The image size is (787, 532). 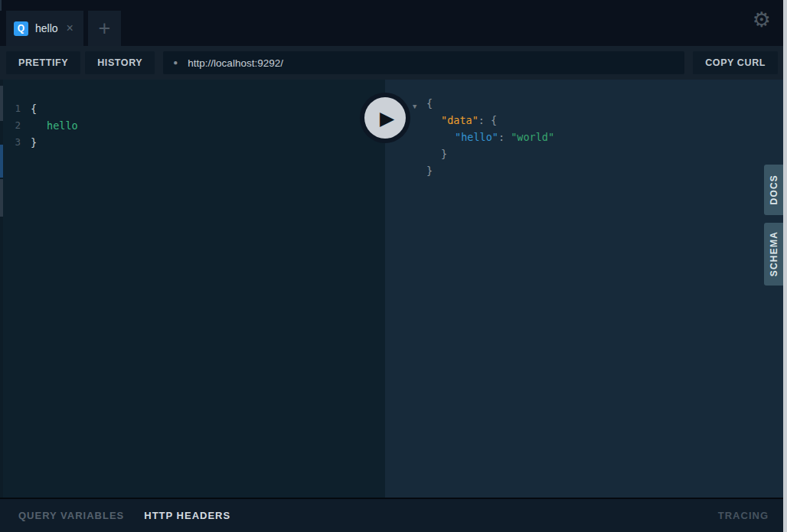 I want to click on new-tab-button: +, so click(x=104, y=28).